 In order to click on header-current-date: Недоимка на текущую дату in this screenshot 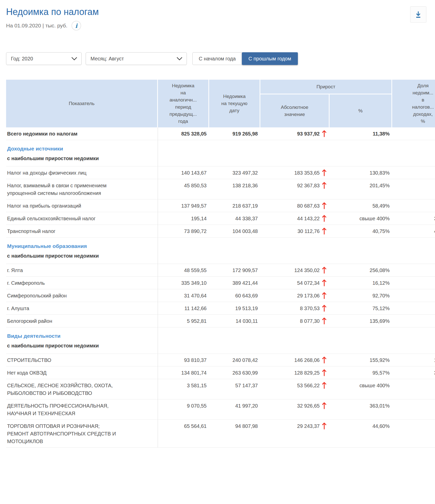, I will do `click(235, 104)`.